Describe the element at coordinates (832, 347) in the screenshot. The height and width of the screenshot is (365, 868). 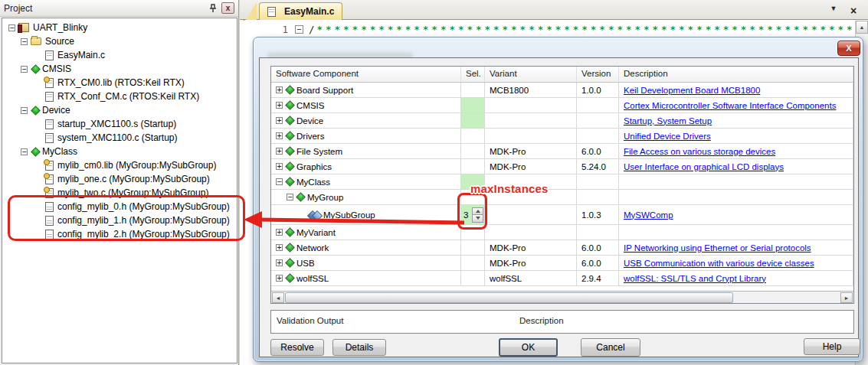
I see `help-button: Help` at that location.